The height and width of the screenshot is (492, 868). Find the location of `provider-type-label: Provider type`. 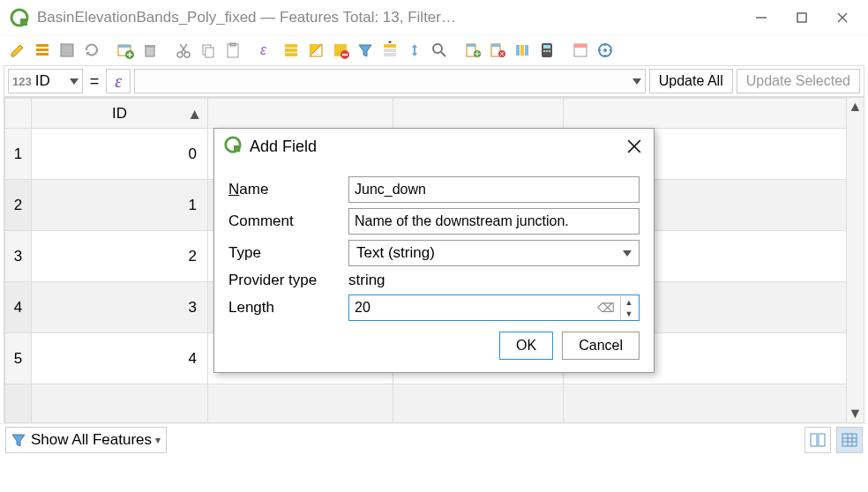

provider-type-label: Provider type is located at coordinates (284, 280).